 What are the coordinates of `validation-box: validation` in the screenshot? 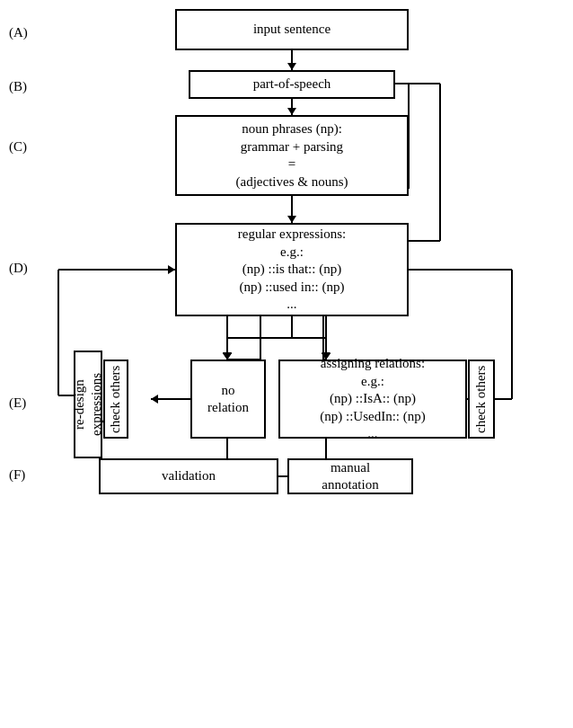 It's located at (189, 476).